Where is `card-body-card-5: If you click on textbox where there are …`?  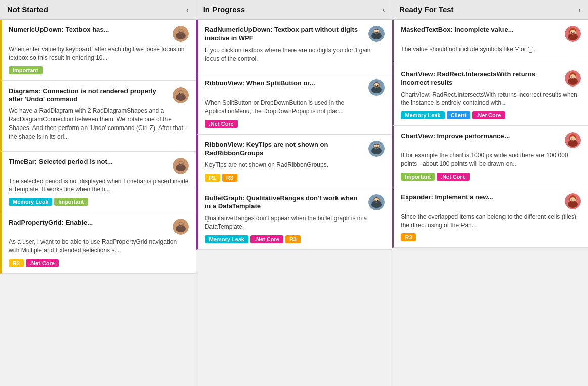 card-body-card-5: If you click on textbox where there are … is located at coordinates (295, 55).